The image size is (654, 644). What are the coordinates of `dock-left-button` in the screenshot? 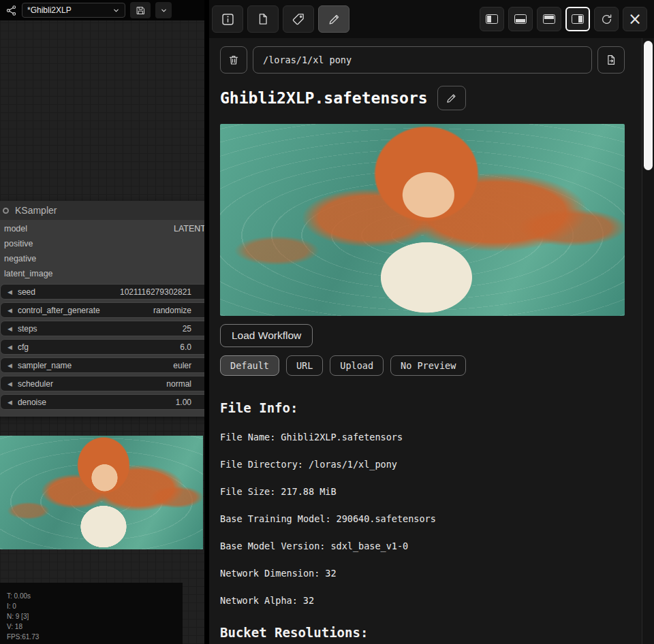 It's located at (492, 19).